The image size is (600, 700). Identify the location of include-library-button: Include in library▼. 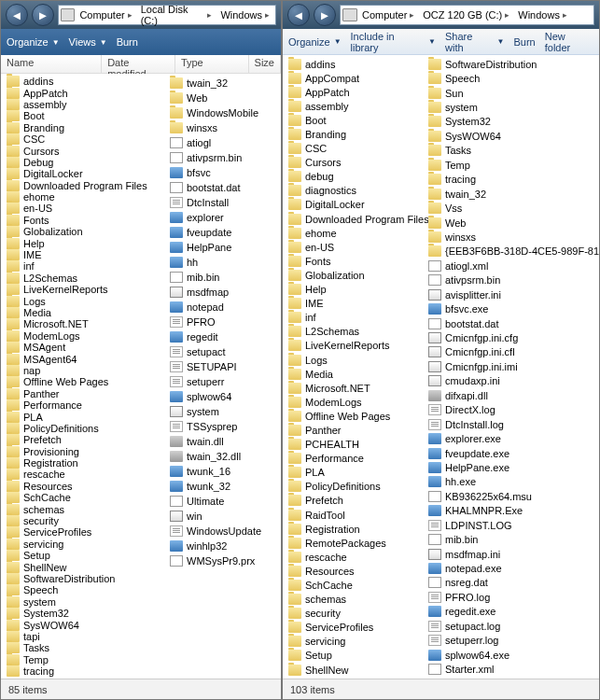
(394, 42).